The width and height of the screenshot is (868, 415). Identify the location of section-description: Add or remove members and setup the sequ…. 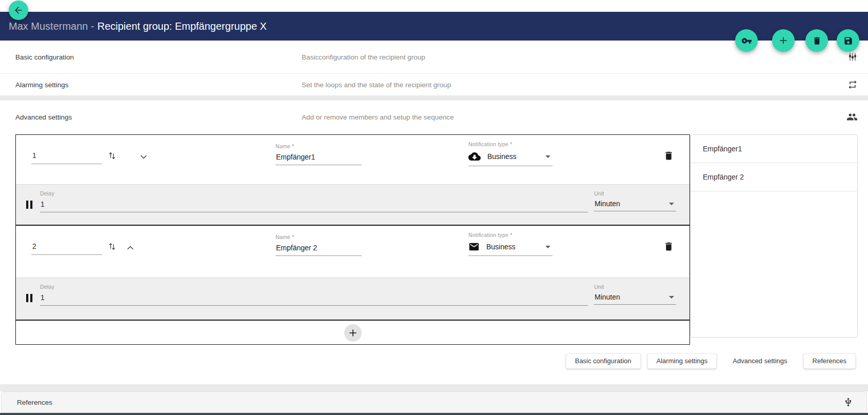
(378, 117).